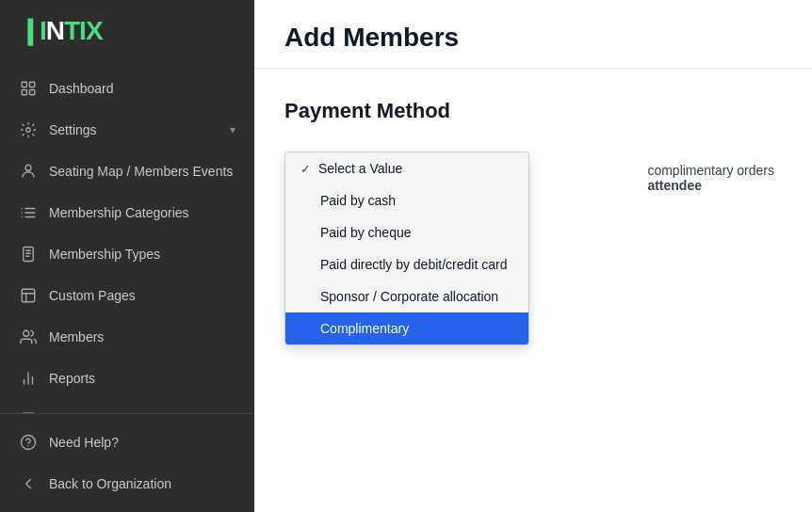 This screenshot has width=812, height=512. What do you see at coordinates (407, 296) in the screenshot?
I see `dropdown-option-sponsor: Sponsor / Corporate allocation` at bounding box center [407, 296].